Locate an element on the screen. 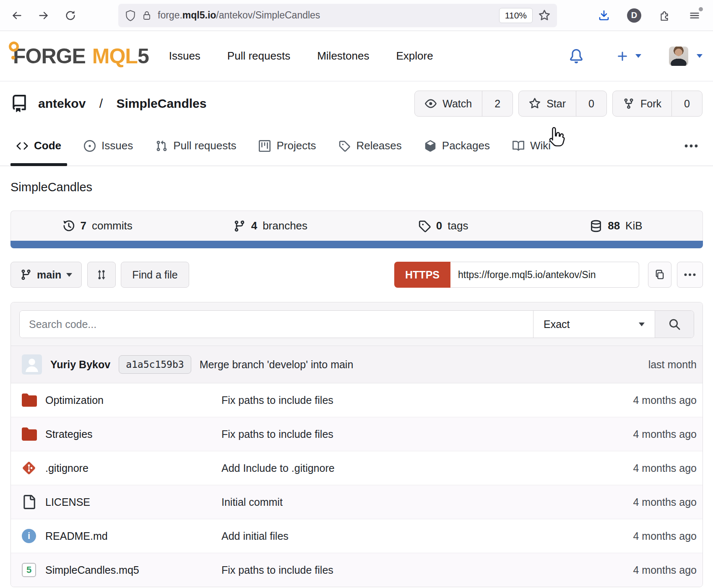  https-protocol-button: HTTPS is located at coordinates (422, 275).